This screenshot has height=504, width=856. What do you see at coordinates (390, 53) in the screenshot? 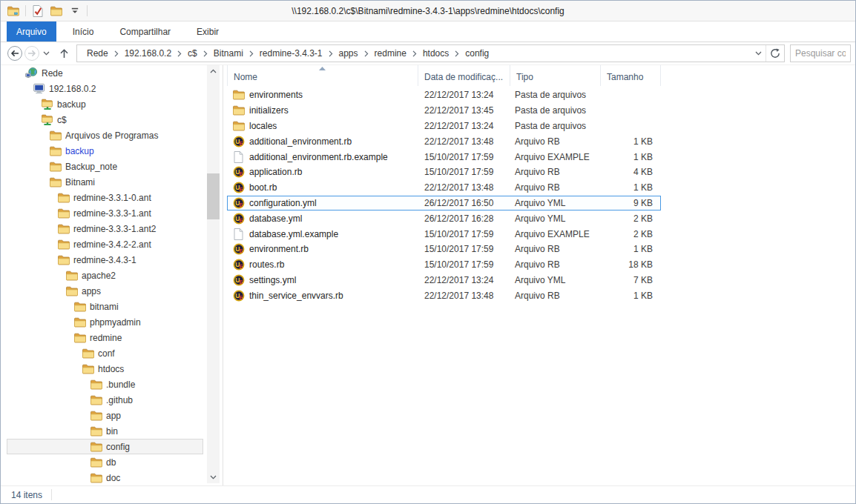
I see `breadcrumb-item-redmine: redmine` at bounding box center [390, 53].